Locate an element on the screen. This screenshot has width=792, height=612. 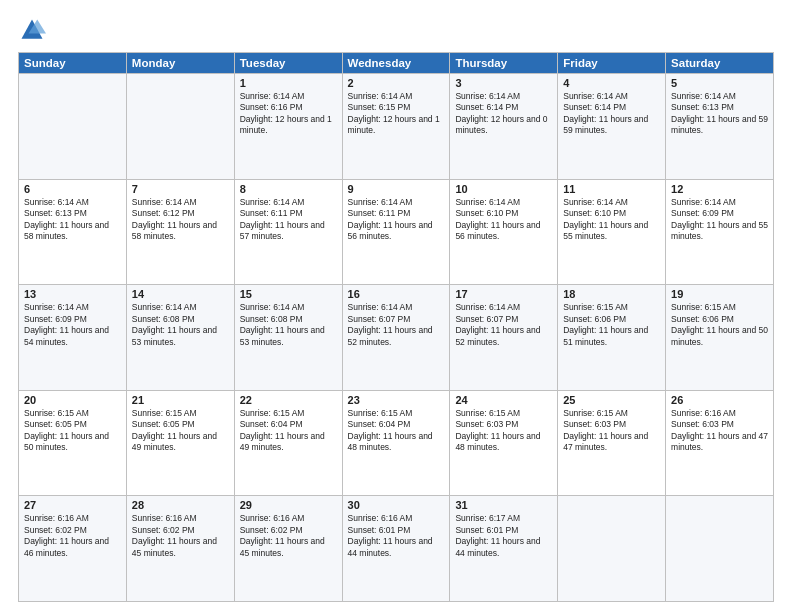
day-number: 20 is located at coordinates (72, 400).